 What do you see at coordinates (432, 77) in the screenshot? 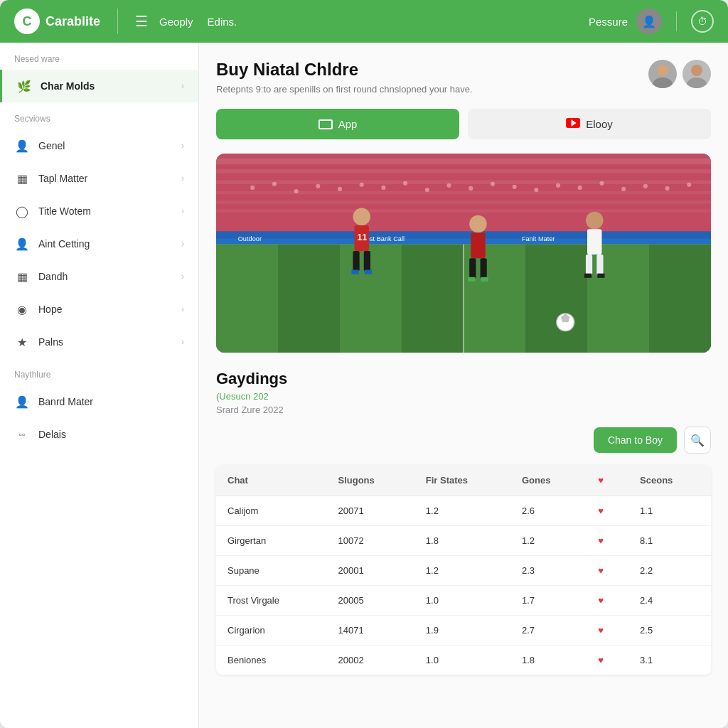
I see `page-header-text: Buy Niatal Chldre Retepnts 9:to are spen…` at bounding box center [432, 77].